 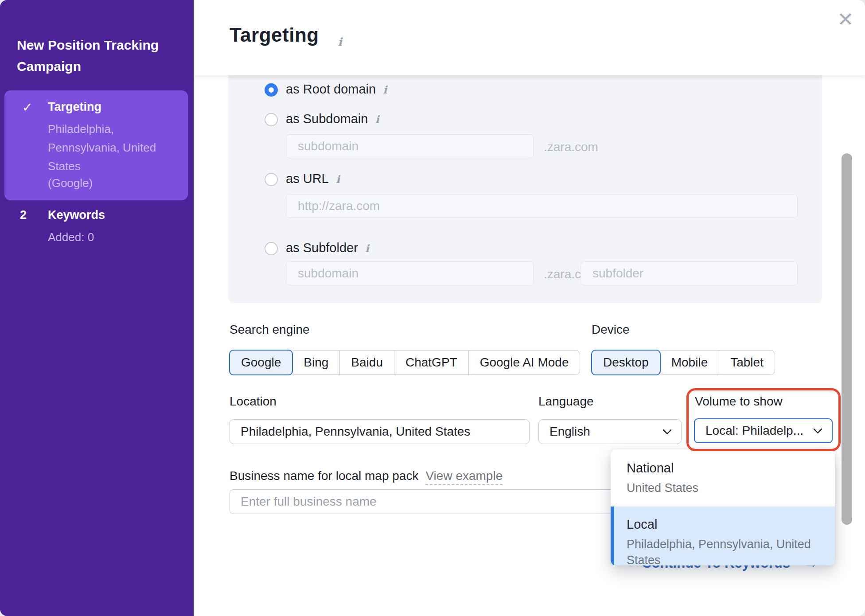 What do you see at coordinates (261, 363) in the screenshot?
I see `search-engine-option-google: Google` at bounding box center [261, 363].